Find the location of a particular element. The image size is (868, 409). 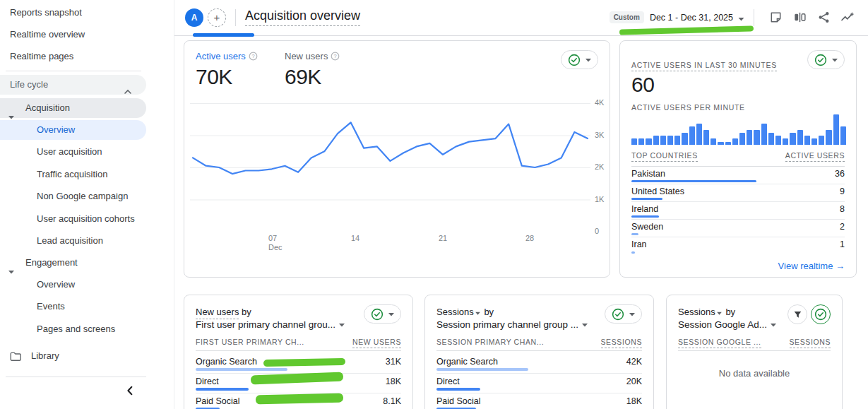

channel-row: Organic Search42K is located at coordinates (540, 364).